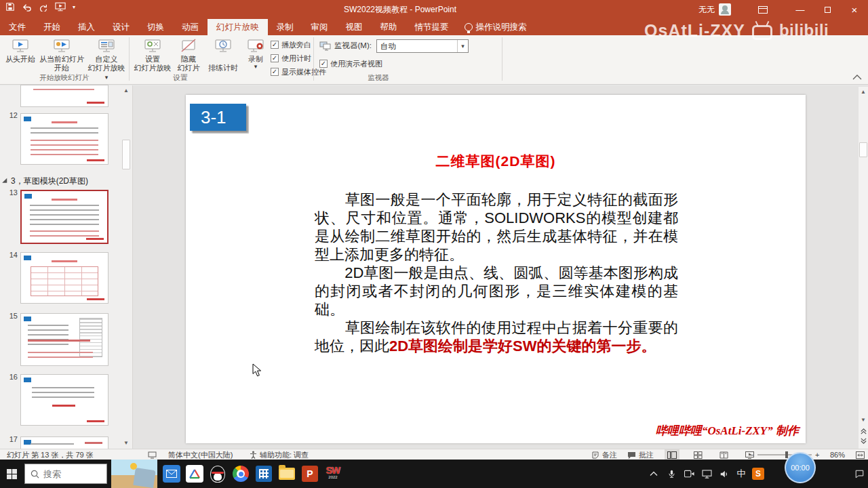 The width and height of the screenshot is (868, 488). I want to click on tab-file: 文件, so click(18, 27).